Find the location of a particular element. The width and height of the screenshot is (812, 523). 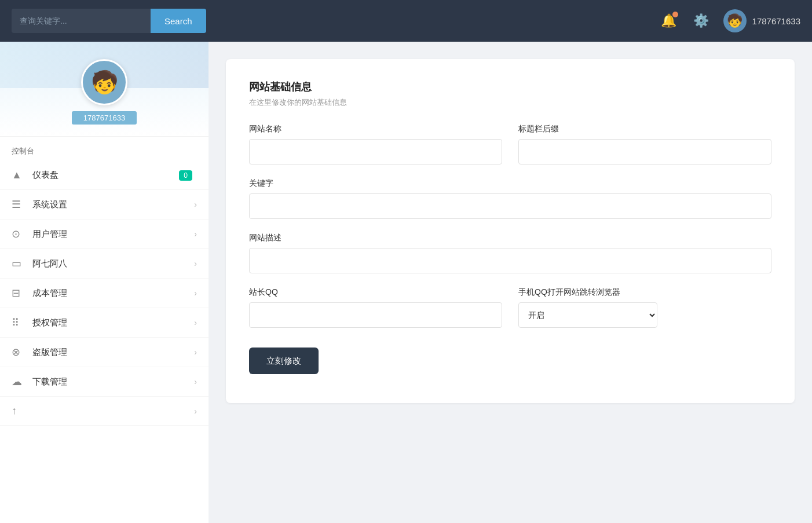

system-icon: ☰ is located at coordinates (20, 204).